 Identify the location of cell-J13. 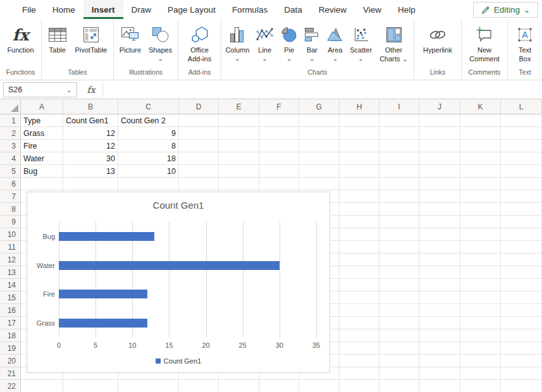
(440, 273).